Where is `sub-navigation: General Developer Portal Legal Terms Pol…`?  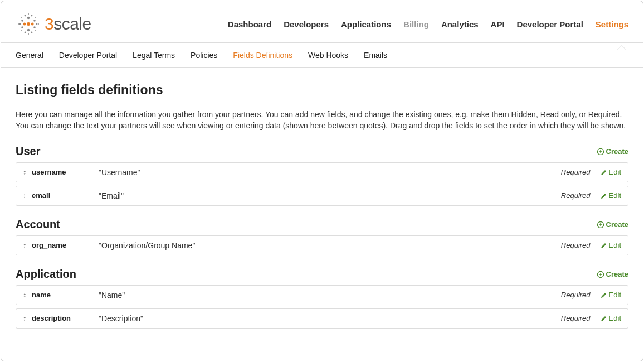
sub-navigation: General Developer Portal Legal Terms Pol… is located at coordinates (322, 55).